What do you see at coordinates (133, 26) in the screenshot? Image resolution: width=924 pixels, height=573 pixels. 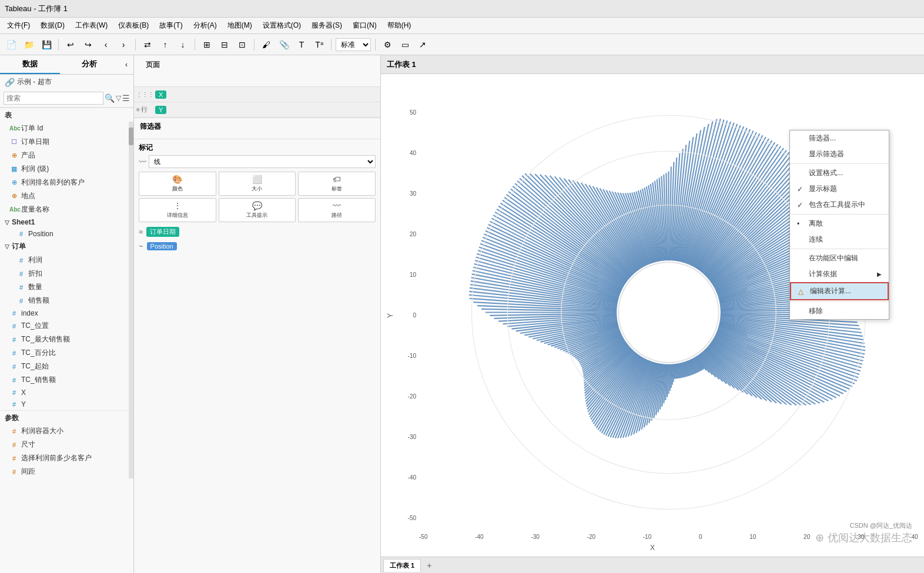 I see `menu-dashboard: 仪表板(B)` at bounding box center [133, 26].